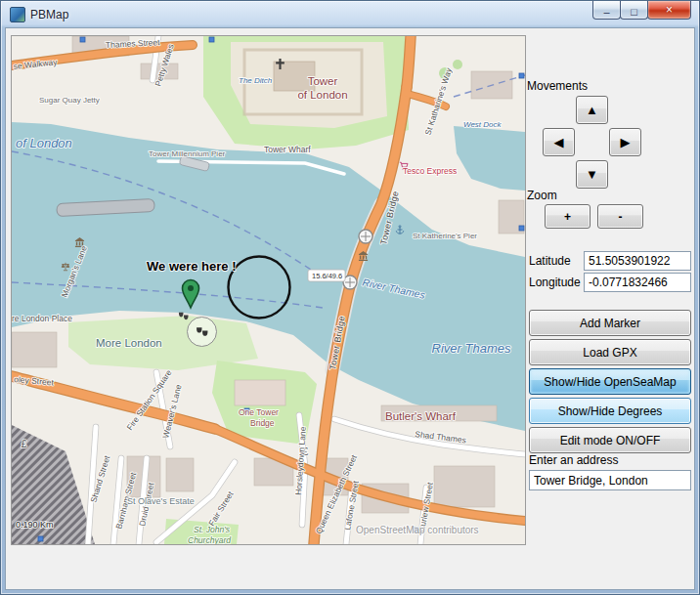 This screenshot has height=595, width=700. What do you see at coordinates (549, 261) in the screenshot?
I see `latitude-label: Latitude` at bounding box center [549, 261].